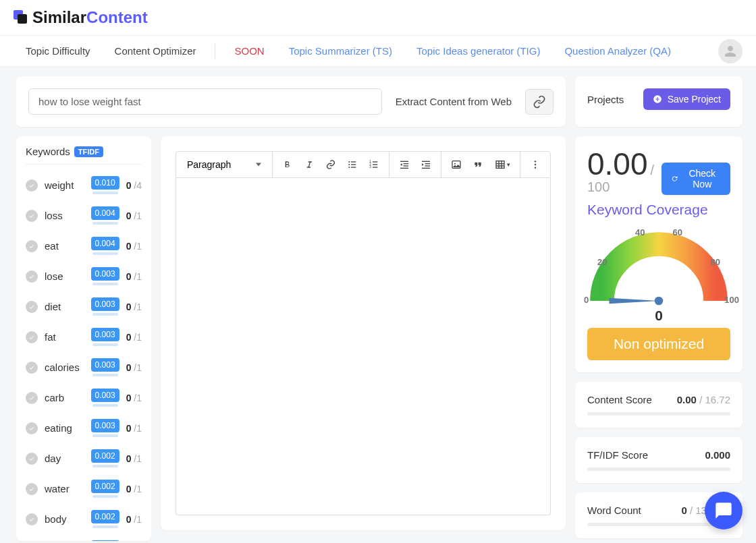 The width and height of the screenshot is (756, 543). I want to click on keyword-name: diet, so click(65, 306).